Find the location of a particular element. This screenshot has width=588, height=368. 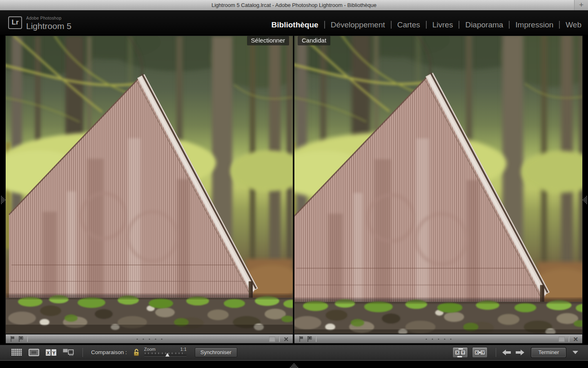

window-titlebar: Lightroom 5 Catalog.lrcat - Adobe Photos… is located at coordinates (294, 5).